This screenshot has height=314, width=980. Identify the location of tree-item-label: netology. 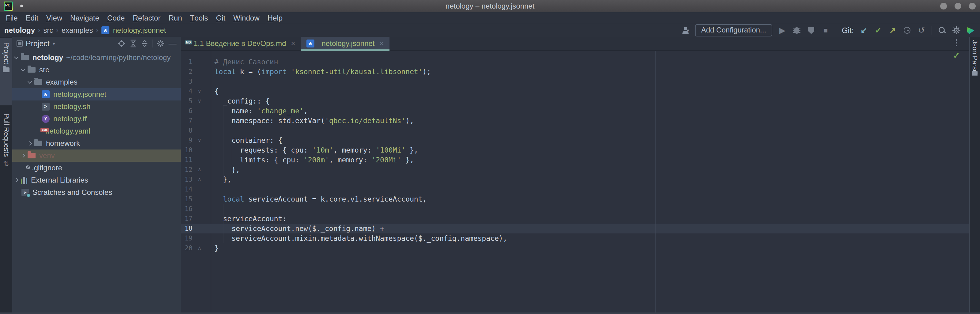
(48, 58).